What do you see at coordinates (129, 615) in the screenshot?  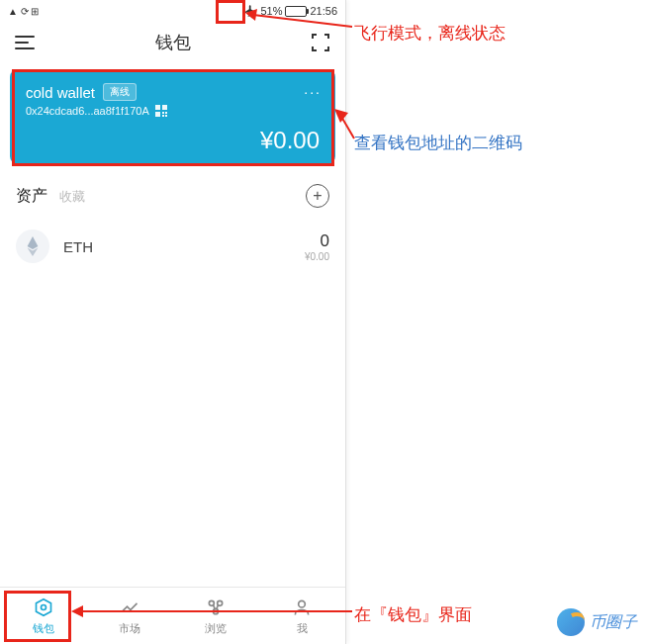 I see `tab-market: 市场` at bounding box center [129, 615].